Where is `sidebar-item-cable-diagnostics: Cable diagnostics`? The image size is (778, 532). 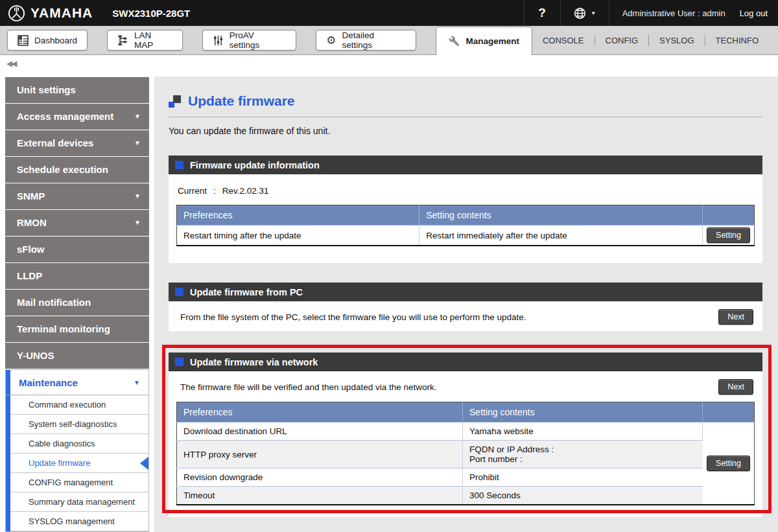 sidebar-item-cable-diagnostics: Cable diagnostics is located at coordinates (79, 444).